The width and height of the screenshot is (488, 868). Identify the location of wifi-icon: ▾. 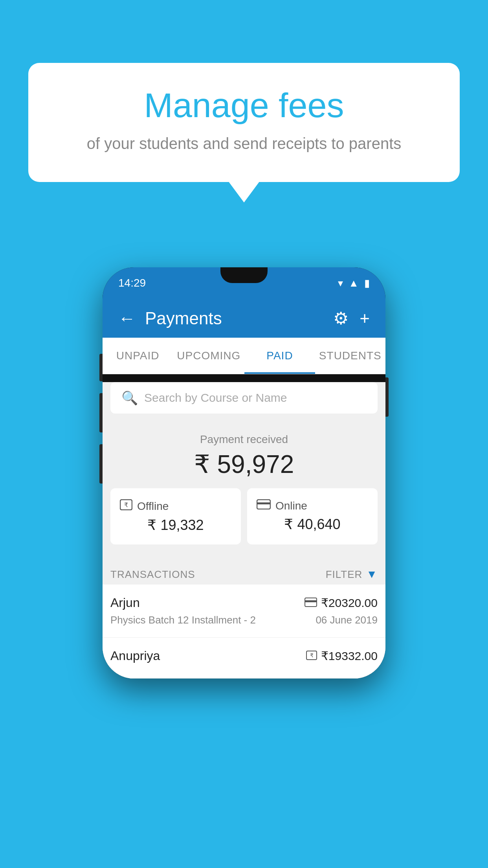
(340, 283).